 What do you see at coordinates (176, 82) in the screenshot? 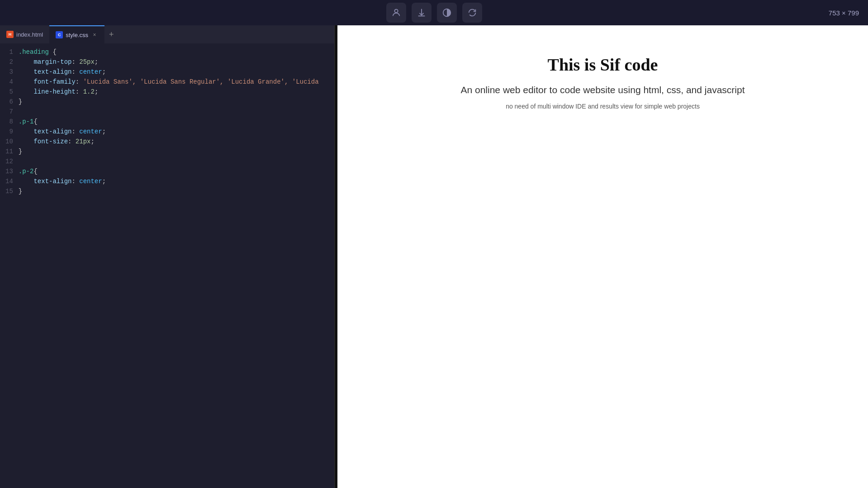
I see `code-line: font-family: 'Lucida Sans', 'Lucida Sans…` at bounding box center [176, 82].